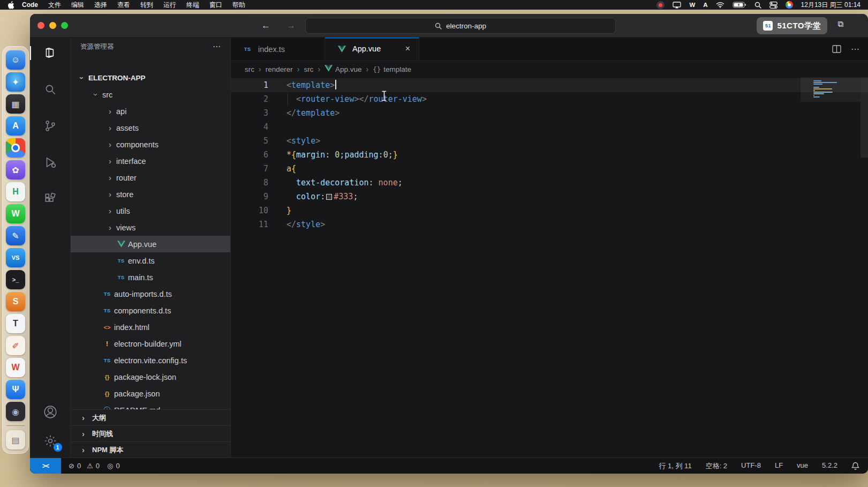 Image resolution: width=868 pixels, height=487 pixels. What do you see at coordinates (150, 360) in the screenshot?
I see `tree-item-electron.vite.config.ts: TSelectron.vite.config.ts` at bounding box center [150, 360].